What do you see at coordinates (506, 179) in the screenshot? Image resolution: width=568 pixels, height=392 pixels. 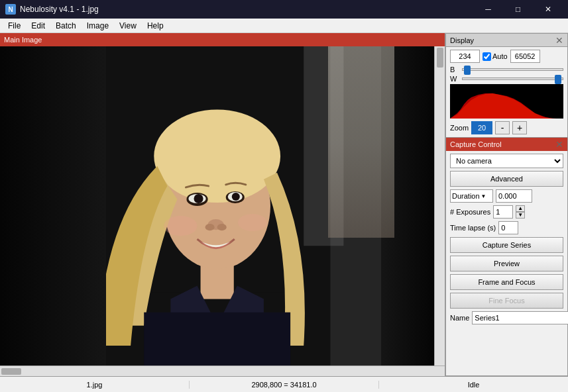 I see `advanced-button: Advanced` at bounding box center [506, 179].